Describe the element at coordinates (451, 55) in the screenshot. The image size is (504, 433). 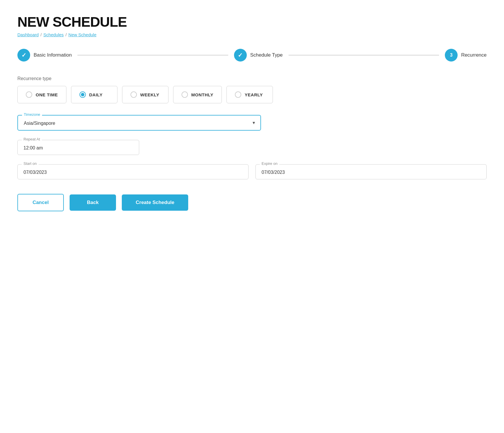
I see `step-3-number: 3` at that location.